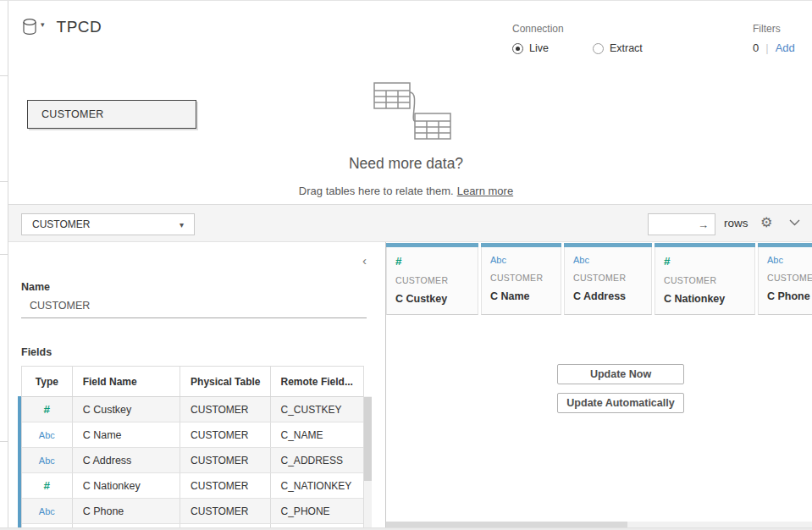  I want to click on dropdown-caret-icon: ▾, so click(181, 225).